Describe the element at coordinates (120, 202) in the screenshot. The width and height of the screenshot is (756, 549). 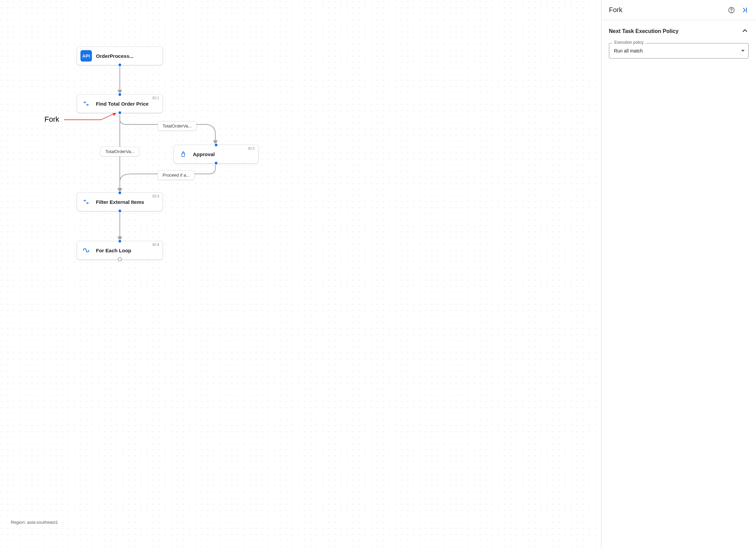
I see `node-title: Filter External Items` at that location.